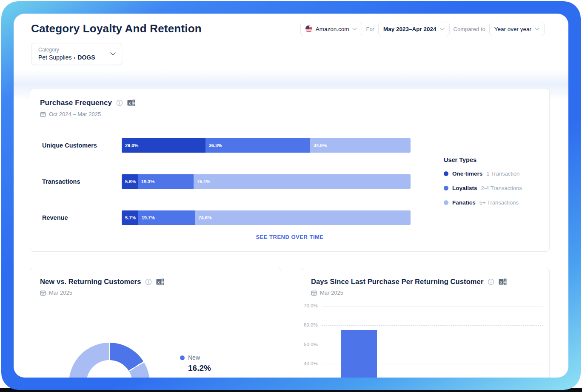 This screenshot has width=582, height=392. Describe the element at coordinates (61, 182) in the screenshot. I see `bar-row-label: Transactions` at that location.